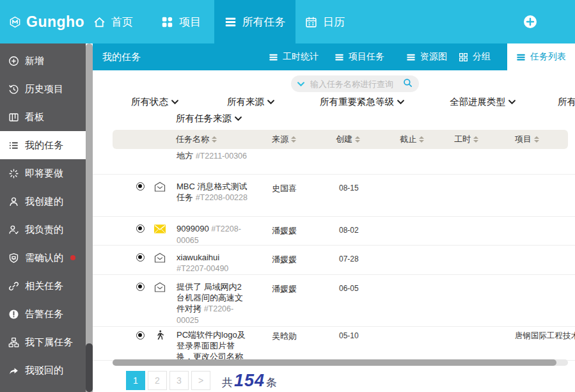 The height and width of the screenshot is (392, 575). I want to click on sidebar-item-history-projects: 历史项目, so click(43, 89).